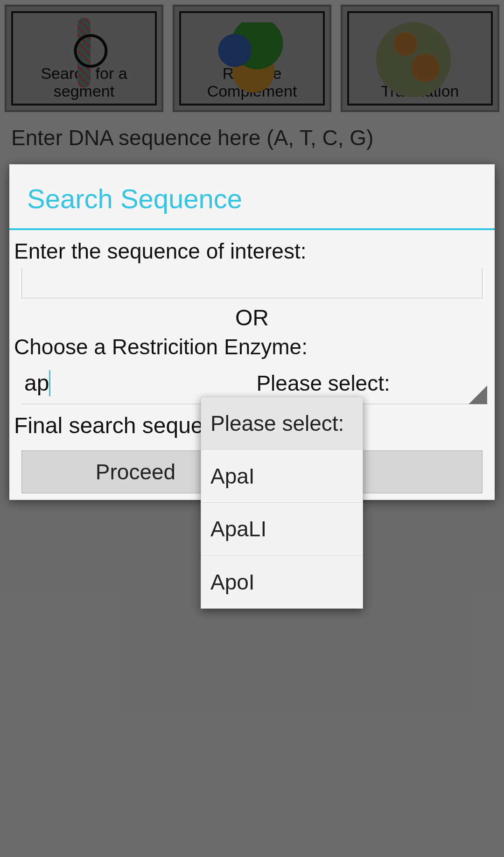  What do you see at coordinates (49, 383) in the screenshot?
I see `text-caret` at bounding box center [49, 383].